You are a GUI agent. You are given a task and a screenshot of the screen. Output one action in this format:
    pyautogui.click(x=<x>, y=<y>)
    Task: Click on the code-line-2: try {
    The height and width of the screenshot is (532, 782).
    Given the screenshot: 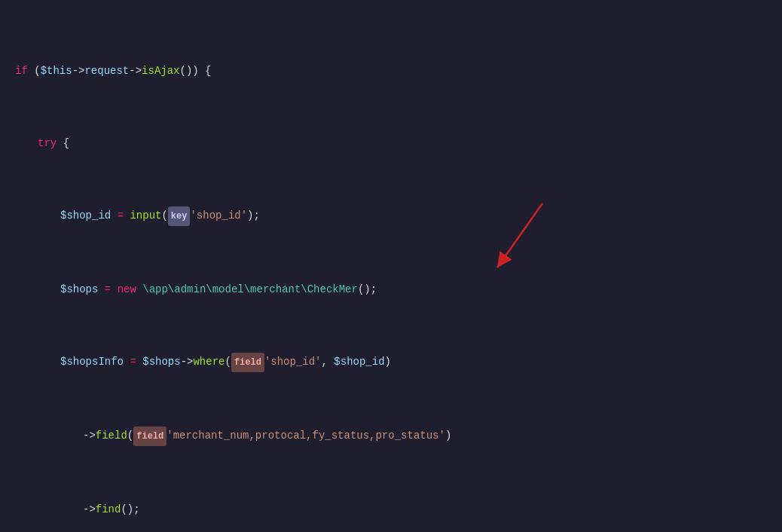 What is the action you would take?
    pyautogui.click(x=391, y=143)
    